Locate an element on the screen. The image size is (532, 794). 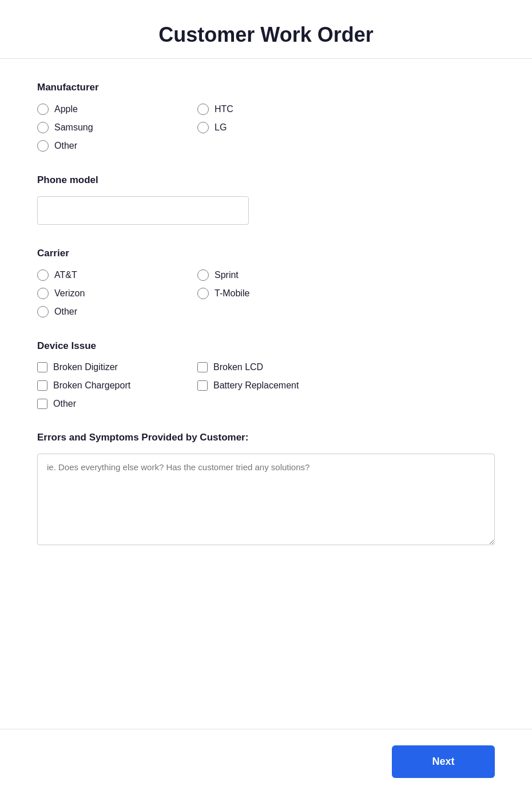
checkbox-broken-lcd-label: Broken LCD is located at coordinates (238, 367).